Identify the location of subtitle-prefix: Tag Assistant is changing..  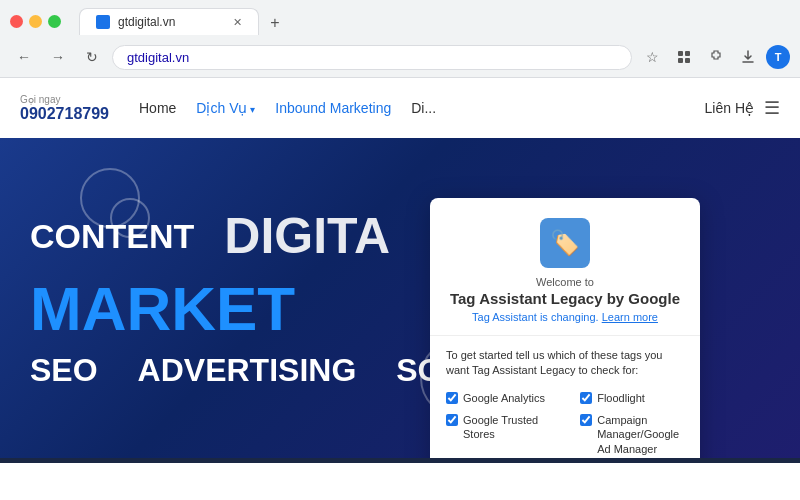
(536, 317).